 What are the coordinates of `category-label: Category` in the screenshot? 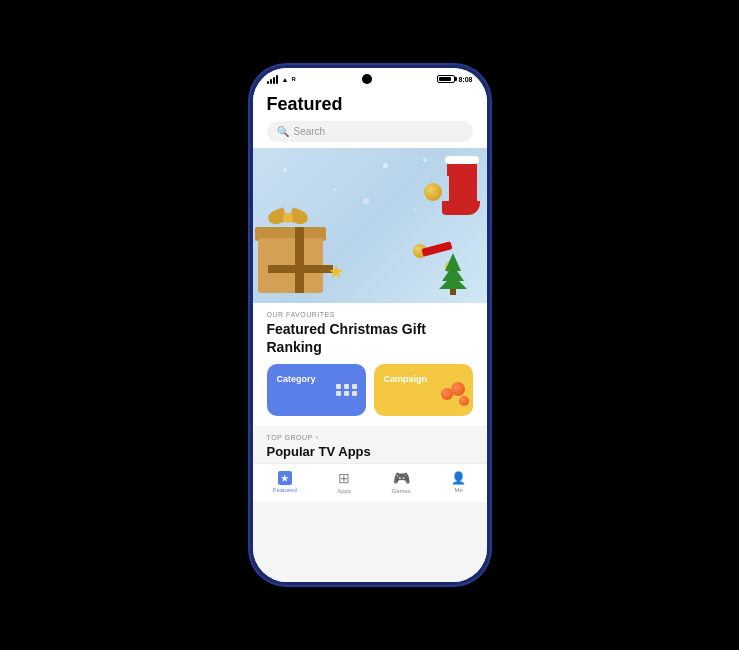 It's located at (316, 379).